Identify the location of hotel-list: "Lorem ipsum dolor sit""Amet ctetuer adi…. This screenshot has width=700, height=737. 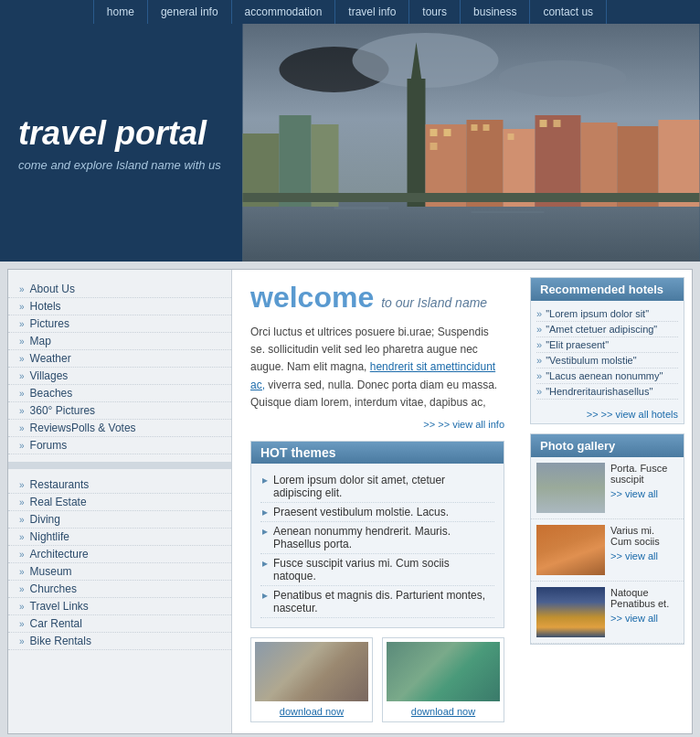
(607, 353).